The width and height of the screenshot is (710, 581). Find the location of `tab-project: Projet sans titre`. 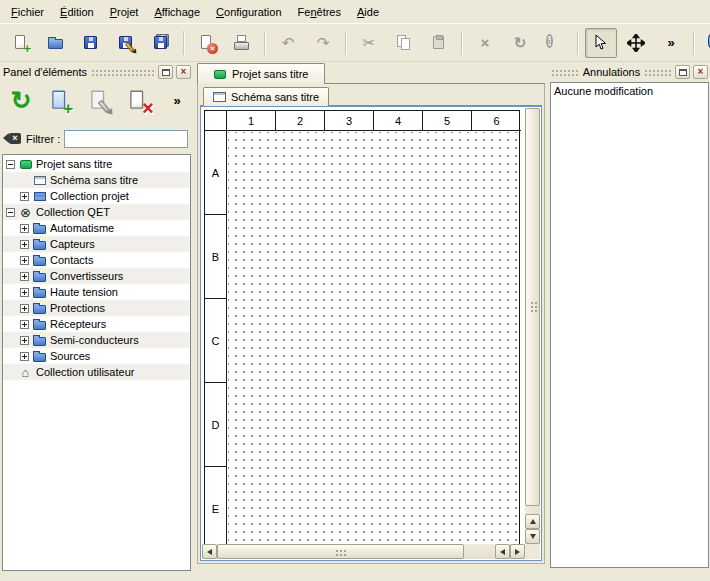

tab-project: Projet sans titre is located at coordinates (261, 74).